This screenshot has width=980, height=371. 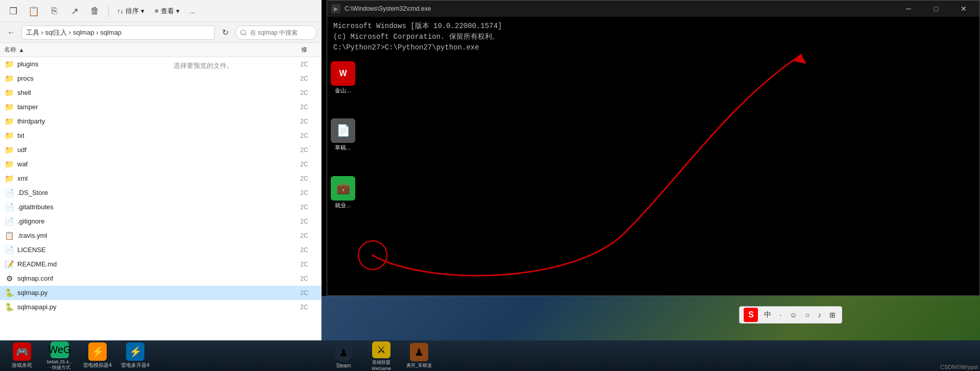 I want to click on new-folder-btn: ❐, so click(x=13, y=11).